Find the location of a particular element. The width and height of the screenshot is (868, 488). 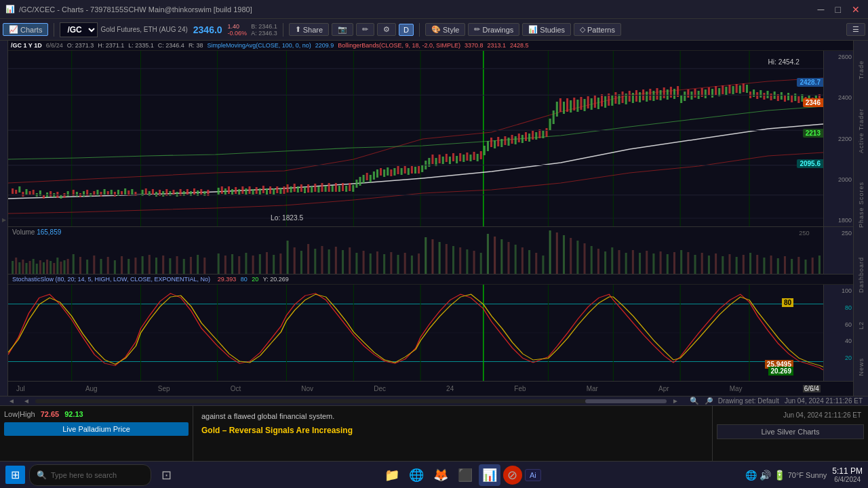

timeframe-day: D is located at coordinates (406, 30).